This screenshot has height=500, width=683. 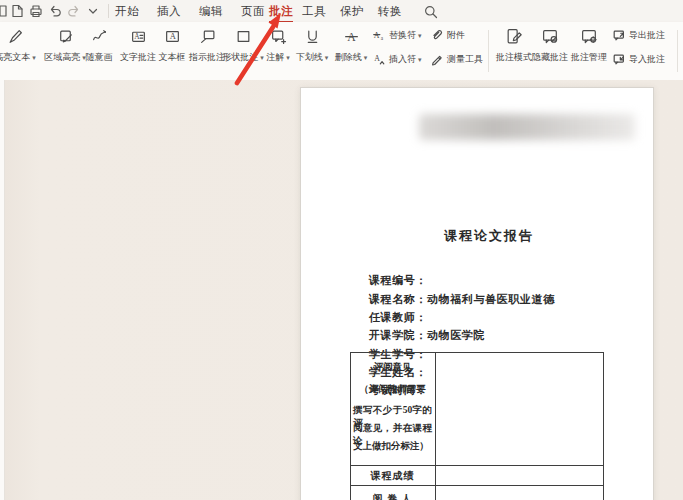 I want to click on ribbon-item-strikethrough: A 删除线, so click(x=351, y=51).